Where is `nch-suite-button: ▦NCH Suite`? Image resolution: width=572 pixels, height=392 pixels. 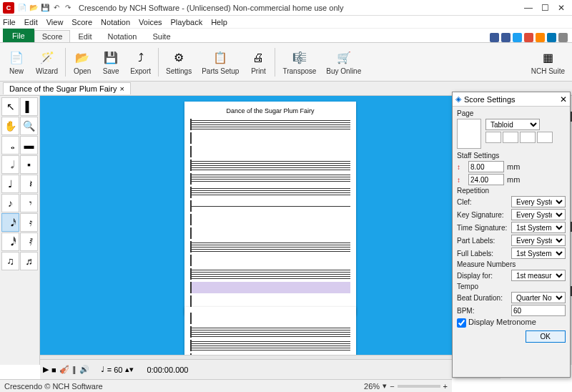 nch-suite-button: ▦NCH Suite is located at coordinates (548, 62).